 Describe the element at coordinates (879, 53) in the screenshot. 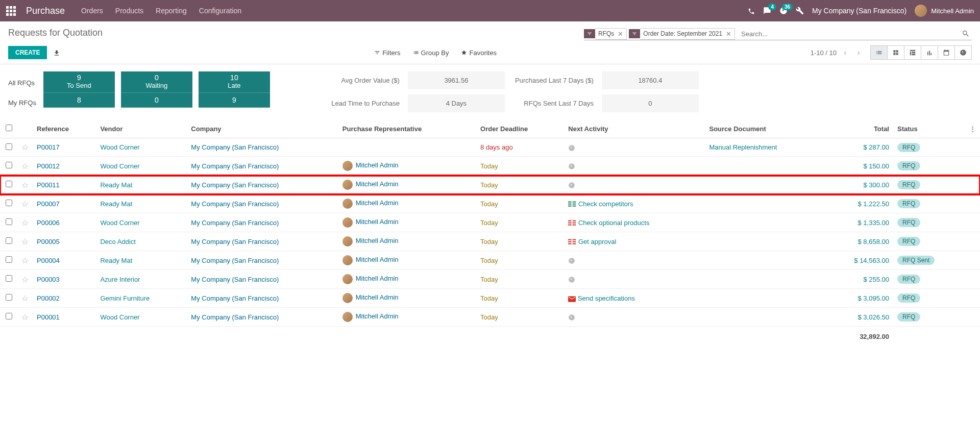

I see `list-view-button` at that location.